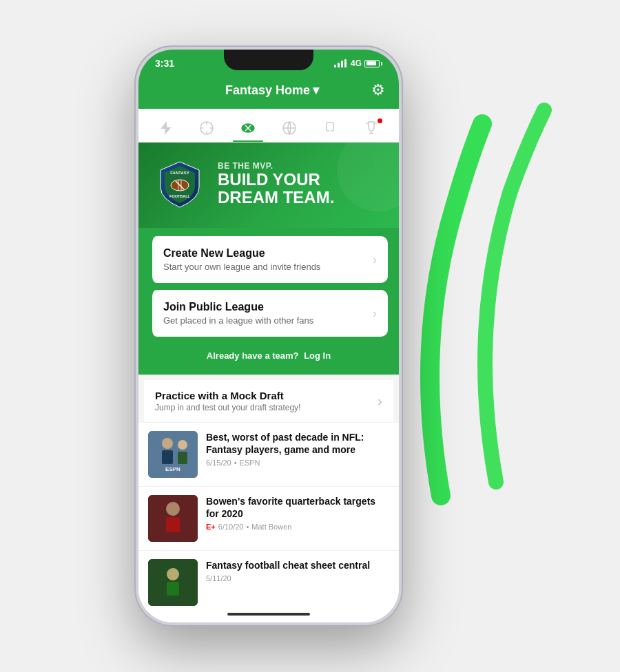  I want to click on app-header: Fantasy Home ▾ ⚙, so click(269, 92).